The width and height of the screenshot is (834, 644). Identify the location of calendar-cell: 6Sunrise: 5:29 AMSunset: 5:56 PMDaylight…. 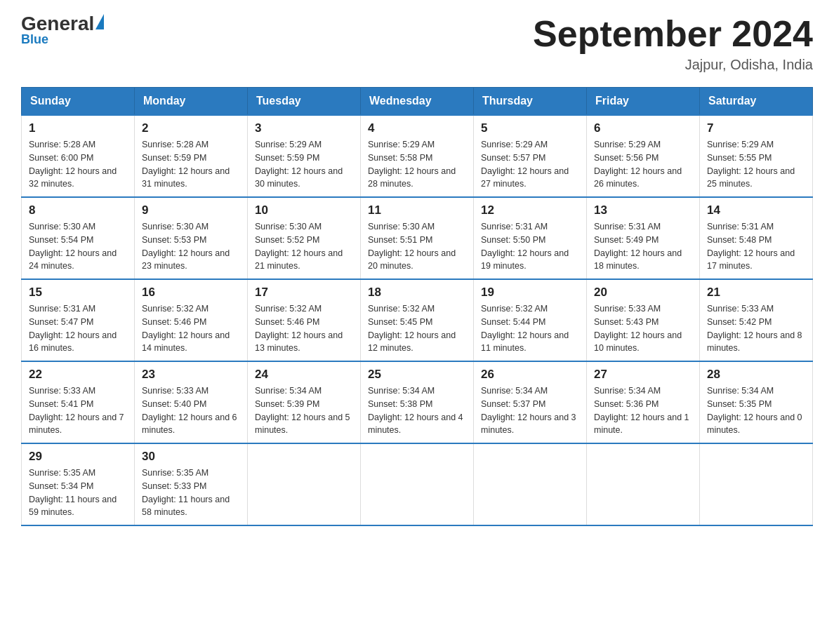
(643, 156).